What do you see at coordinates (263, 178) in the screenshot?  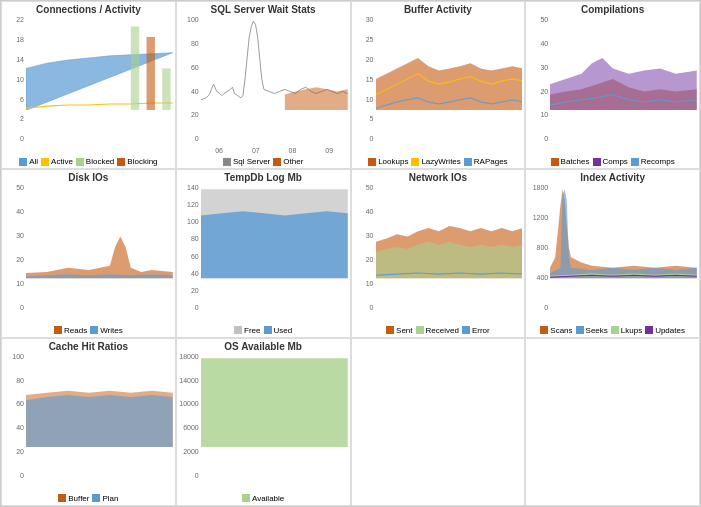 I see `chart-tempdb-log-title: TempDb Log Mb` at bounding box center [263, 178].